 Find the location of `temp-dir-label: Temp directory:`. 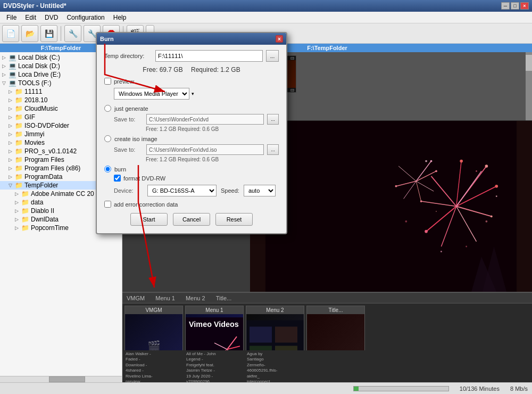

temp-dir-label: Temp directory: is located at coordinates (128, 56).